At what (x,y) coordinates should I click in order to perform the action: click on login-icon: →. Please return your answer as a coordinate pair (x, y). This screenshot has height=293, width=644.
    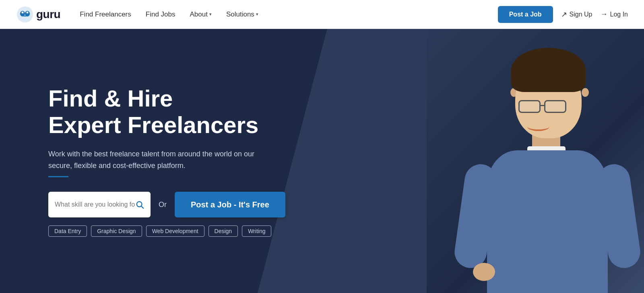
    Looking at the image, I should click on (604, 14).